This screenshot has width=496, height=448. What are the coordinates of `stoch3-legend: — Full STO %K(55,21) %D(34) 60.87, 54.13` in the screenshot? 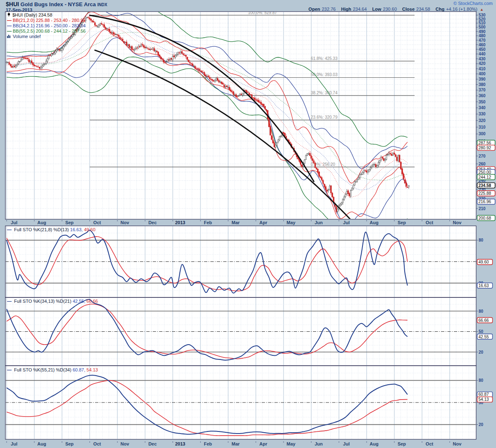 It's located at (52, 370).